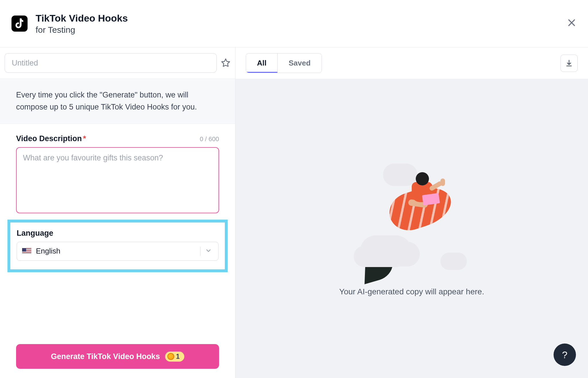 This screenshot has width=588, height=378. Describe the element at coordinates (118, 246) in the screenshot. I see `language-section: Language English` at that location.